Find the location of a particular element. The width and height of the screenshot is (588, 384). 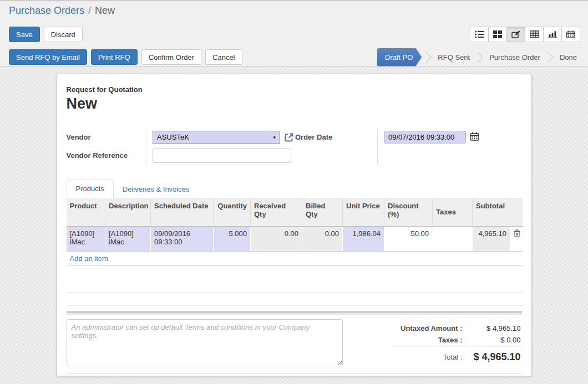

col-quantity: Quantity is located at coordinates (232, 212).